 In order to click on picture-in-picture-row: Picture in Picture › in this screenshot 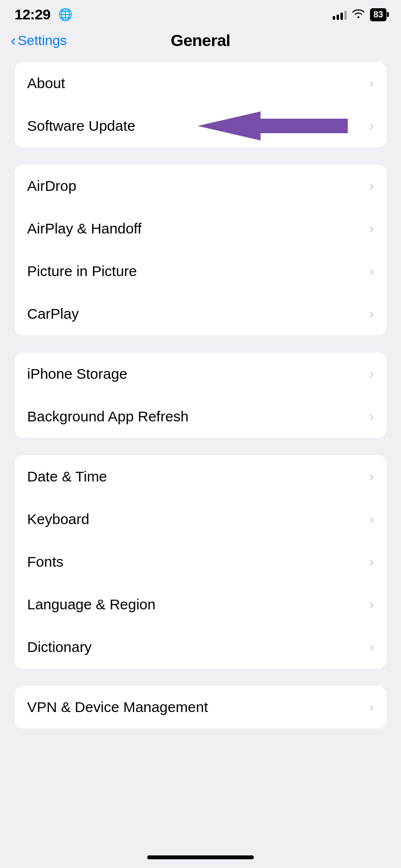, I will do `click(200, 271)`.